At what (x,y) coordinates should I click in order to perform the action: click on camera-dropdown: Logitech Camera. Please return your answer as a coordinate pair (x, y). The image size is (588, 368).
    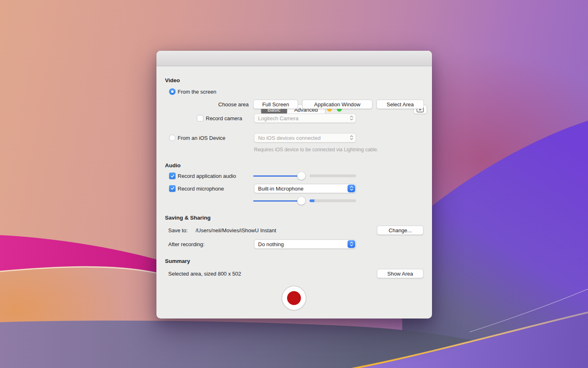
    Looking at the image, I should click on (305, 118).